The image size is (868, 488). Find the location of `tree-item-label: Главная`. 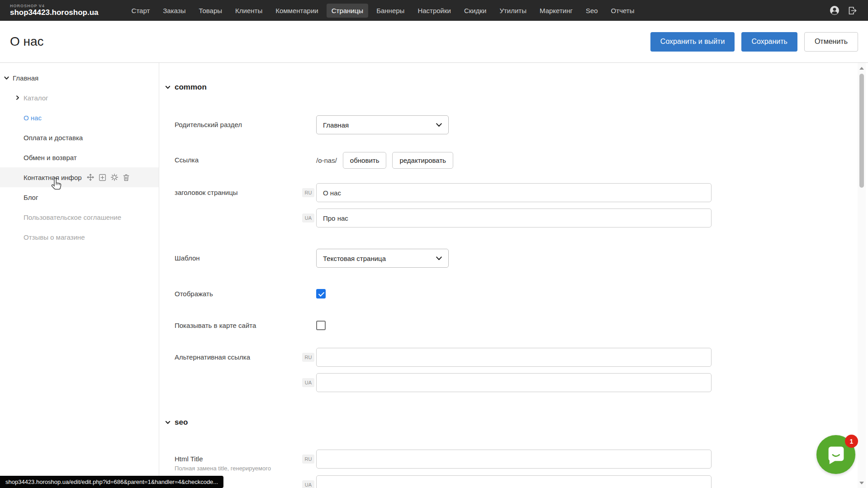

tree-item-label: Главная is located at coordinates (25, 78).